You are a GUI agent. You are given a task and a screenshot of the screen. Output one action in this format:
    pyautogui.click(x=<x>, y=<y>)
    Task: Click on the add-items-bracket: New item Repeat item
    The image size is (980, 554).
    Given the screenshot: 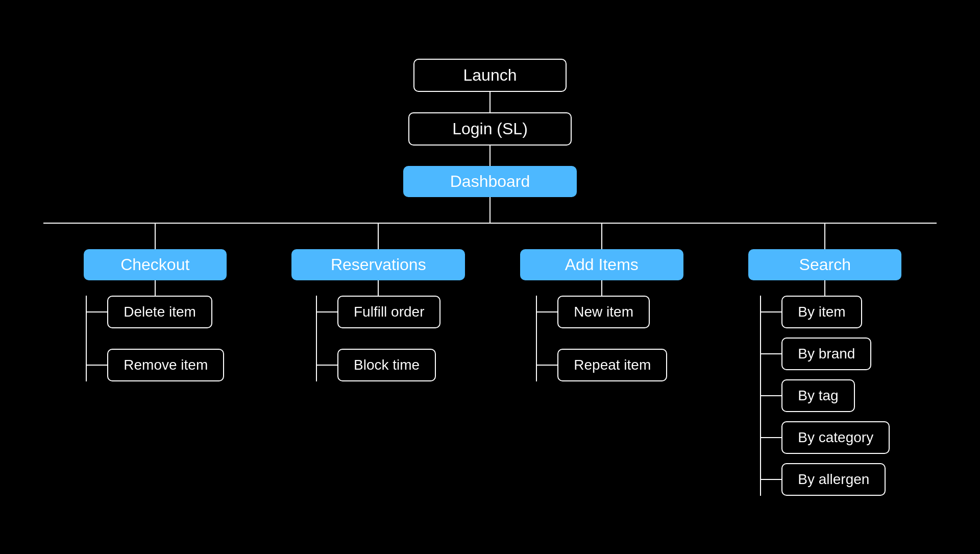 What is the action you would take?
    pyautogui.click(x=601, y=339)
    